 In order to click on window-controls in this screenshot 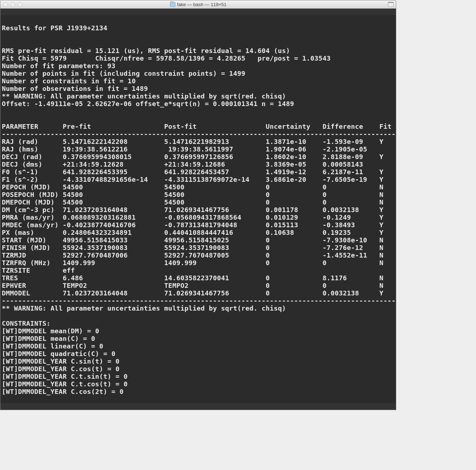, I will do `click(12, 4)`.